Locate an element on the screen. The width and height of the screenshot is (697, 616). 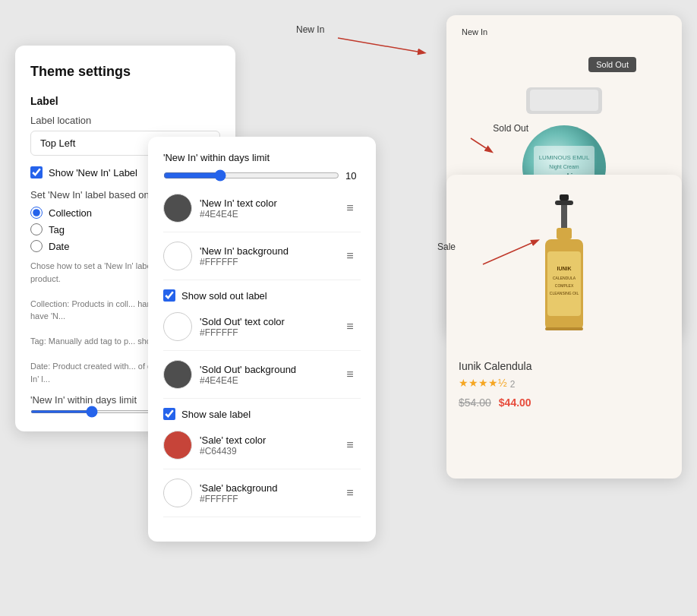
sale-annotation-text: Sale is located at coordinates (446, 247).